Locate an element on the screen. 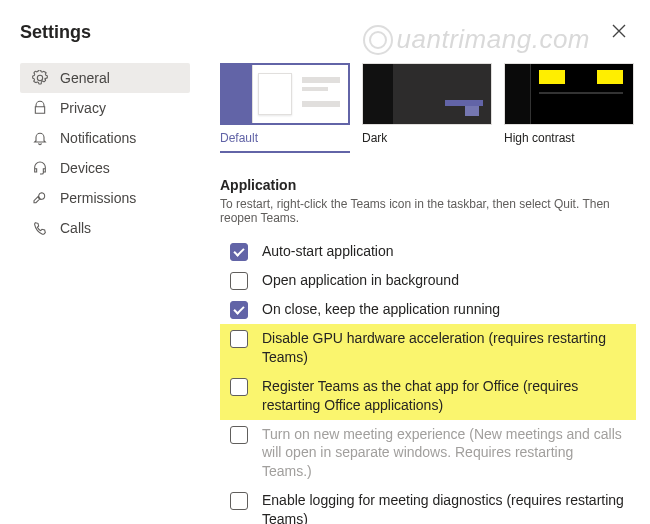  check-enable-logging: Enable logging for meeting diagnostics (… is located at coordinates (428, 505).